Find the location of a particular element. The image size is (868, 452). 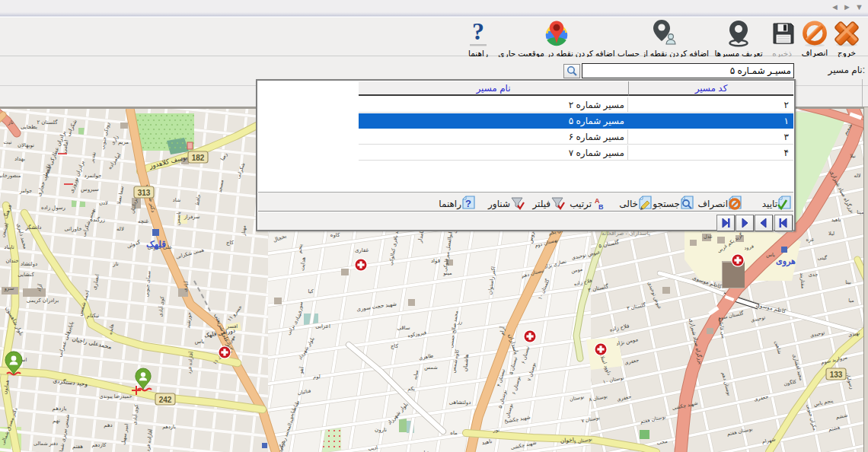

svg-text: یکم is located at coordinates (411, 389).